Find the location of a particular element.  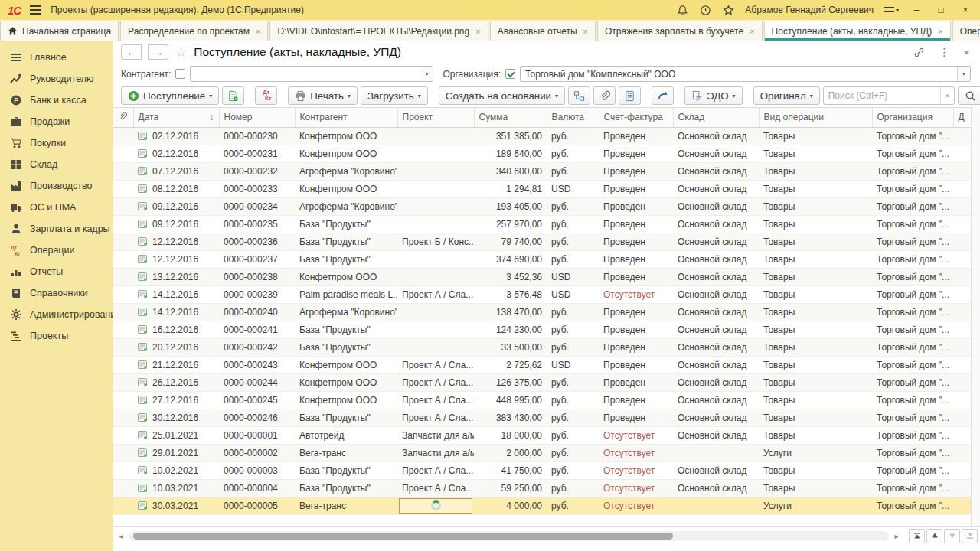

column-attachments is located at coordinates (123, 118).